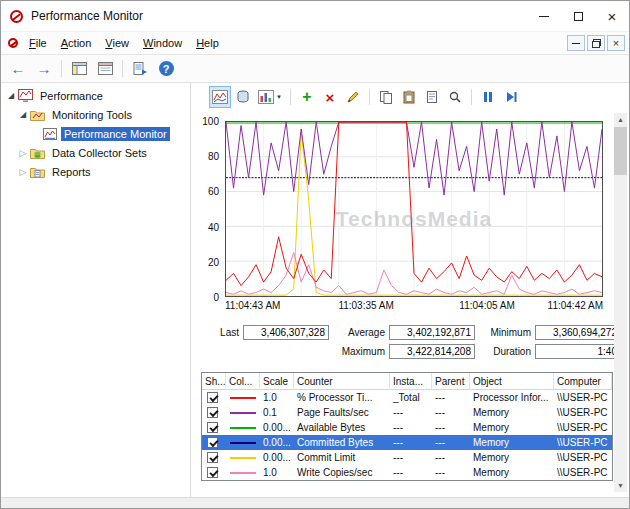 The width and height of the screenshot is (630, 509). I want to click on forward-arrow-icon: →, so click(44, 68).